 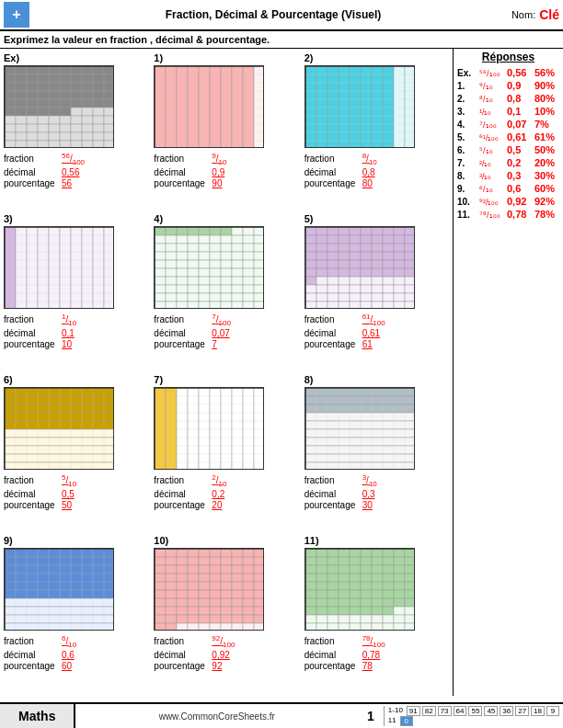 I want to click on answer-num: 4., so click(x=467, y=125).